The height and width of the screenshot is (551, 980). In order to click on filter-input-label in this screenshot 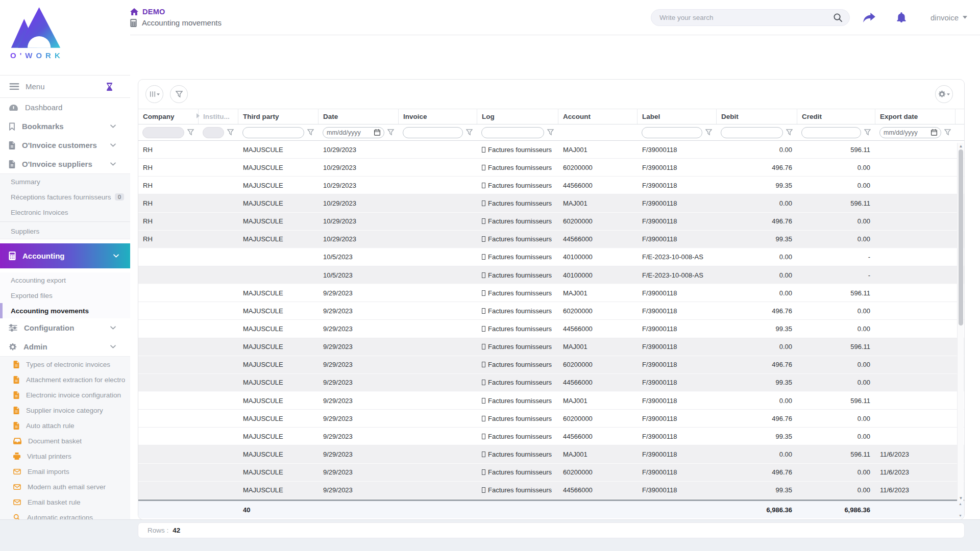, I will do `click(672, 133)`.